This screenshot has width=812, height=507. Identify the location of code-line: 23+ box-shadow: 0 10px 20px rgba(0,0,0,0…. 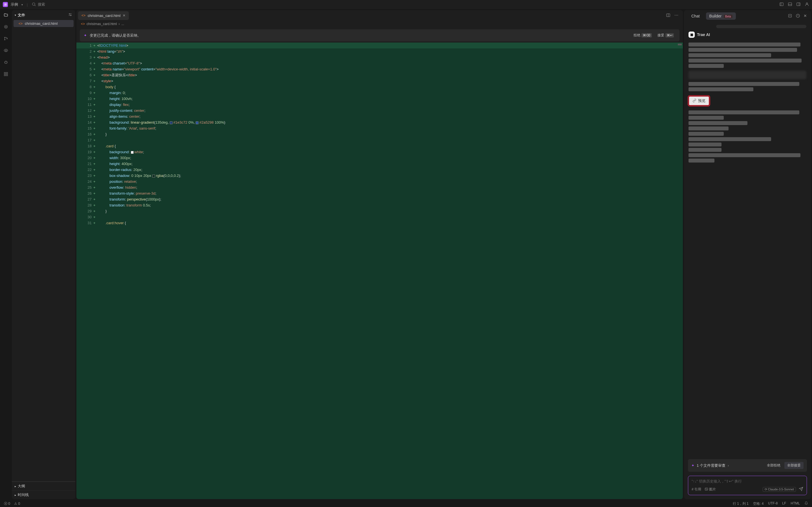
(380, 176).